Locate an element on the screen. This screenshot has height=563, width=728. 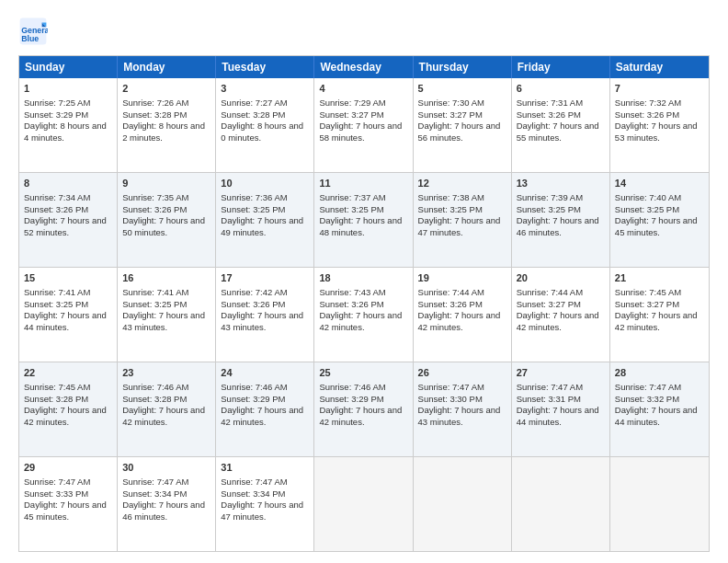
calendar-day-header: Friday is located at coordinates (561, 67).